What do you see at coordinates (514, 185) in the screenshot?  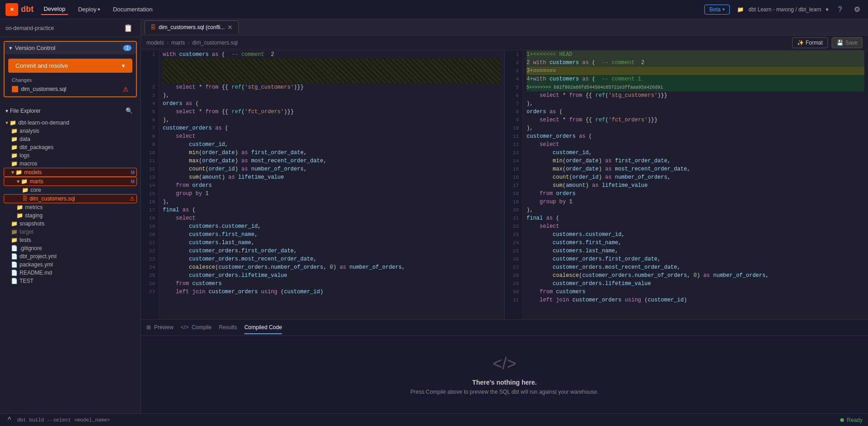 I see `line-numbers-right: 1 2 3 4 5 6 7 8 9 10 11 12 13` at bounding box center [514, 185].